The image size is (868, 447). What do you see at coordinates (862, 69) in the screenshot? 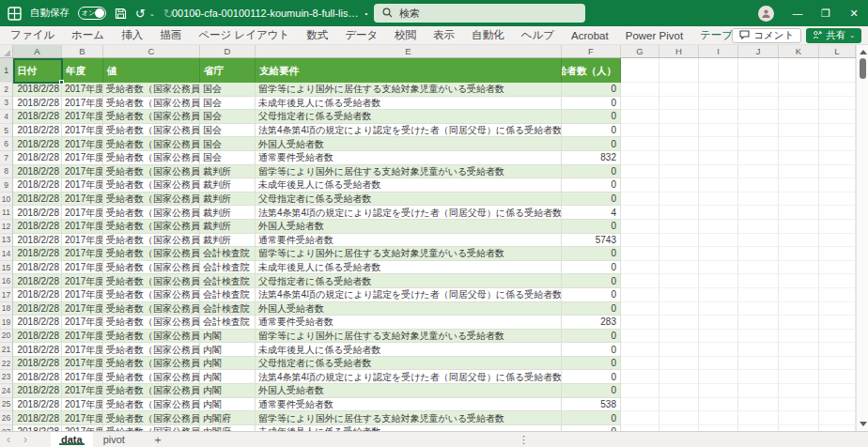
I see `vertical-scrollbar-thumb` at bounding box center [862, 69].